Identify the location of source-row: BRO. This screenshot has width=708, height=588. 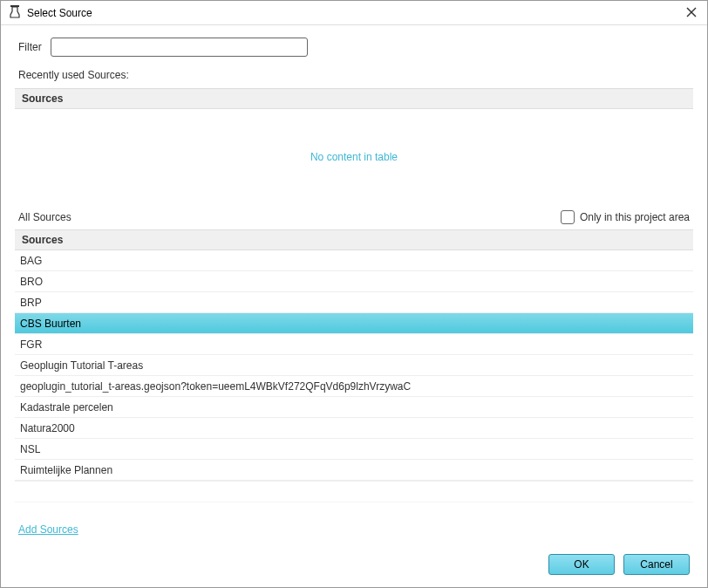
(354, 282).